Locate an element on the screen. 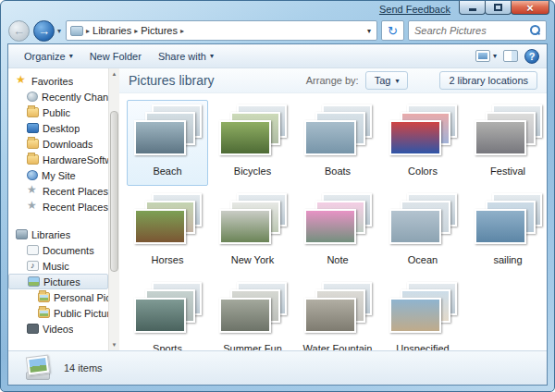 Image resolution: width=555 pixels, height=392 pixels. tile-label: sailing is located at coordinates (507, 260).